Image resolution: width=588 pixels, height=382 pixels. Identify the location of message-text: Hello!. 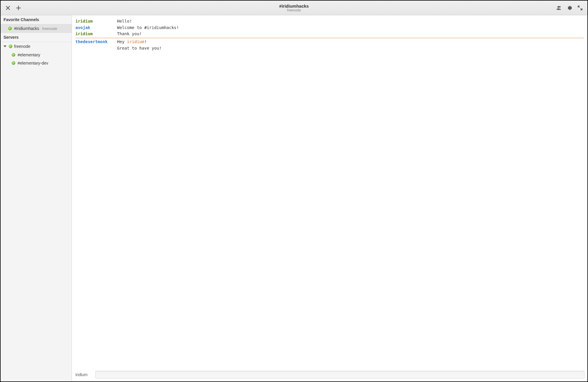
(124, 21).